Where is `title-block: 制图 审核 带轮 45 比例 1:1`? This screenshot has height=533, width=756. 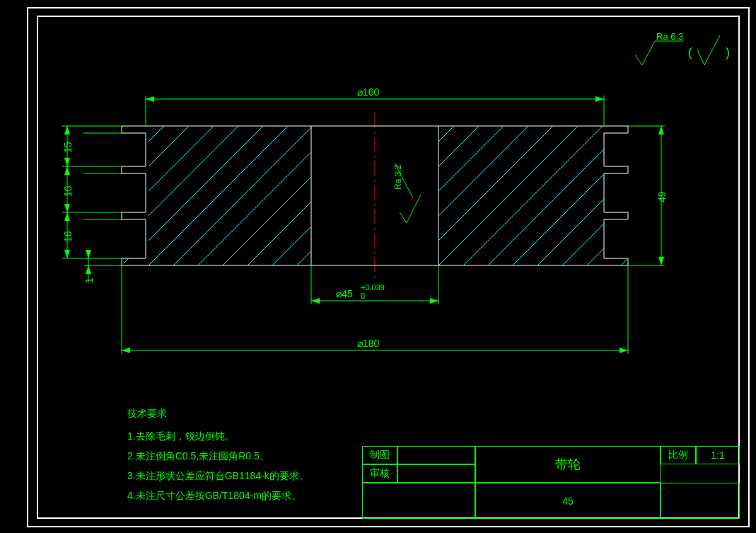
title-block: 制图 审核 带轮 45 比例 1:1 is located at coordinates (551, 483).